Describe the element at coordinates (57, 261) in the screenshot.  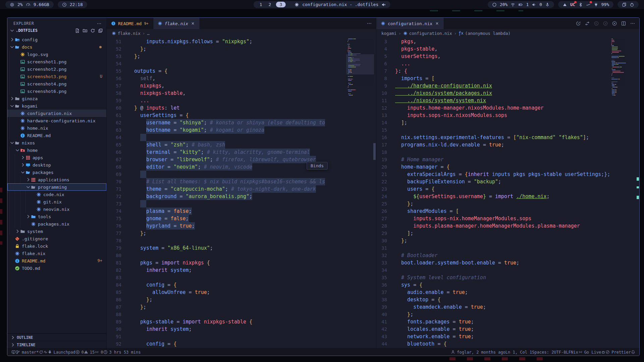
I see `tree-item-readme-md: README.md9+` at that location.